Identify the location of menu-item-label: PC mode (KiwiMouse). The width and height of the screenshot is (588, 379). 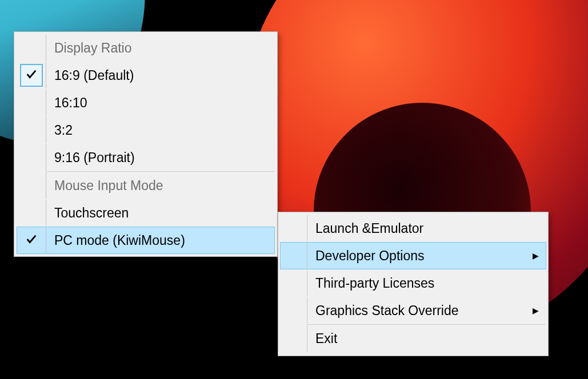
(160, 241).